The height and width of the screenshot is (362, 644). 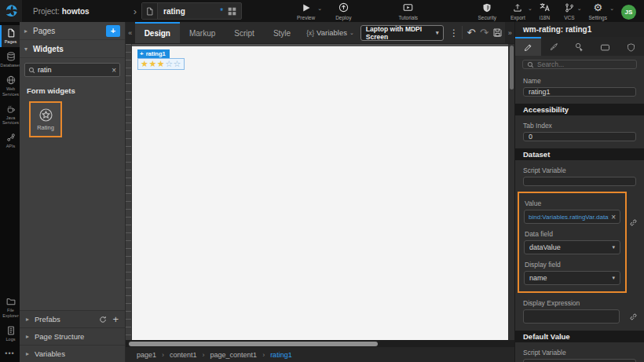 What do you see at coordinates (471, 33) in the screenshot?
I see `undo-button: ↶` at bounding box center [471, 33].